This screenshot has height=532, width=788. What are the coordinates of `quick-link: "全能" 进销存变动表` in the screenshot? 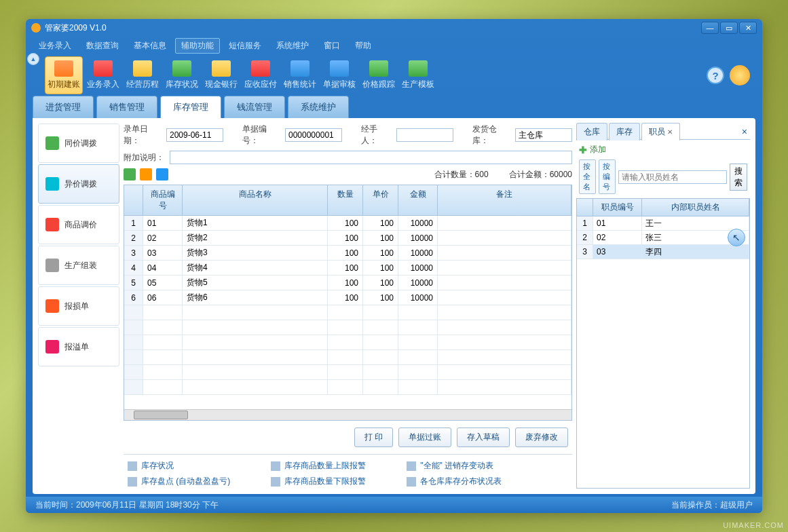 It's located at (454, 466).